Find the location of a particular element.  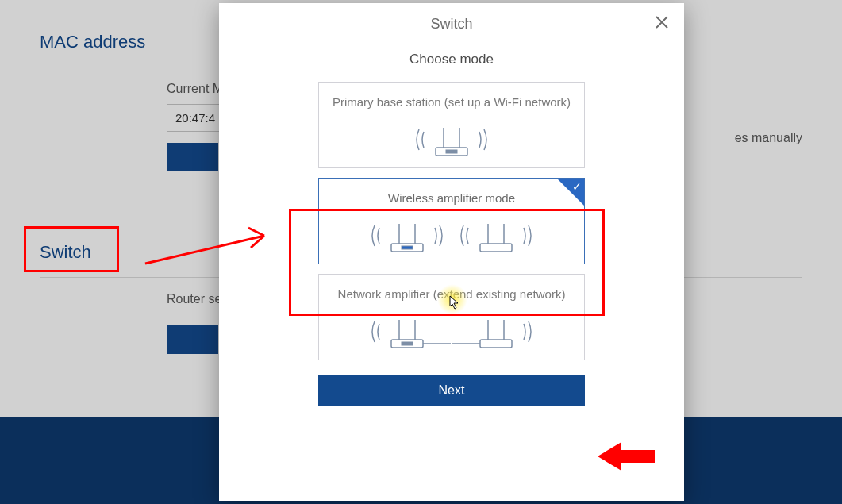

option-label: Network amplifier (extend existing netwo… is located at coordinates (452, 294).